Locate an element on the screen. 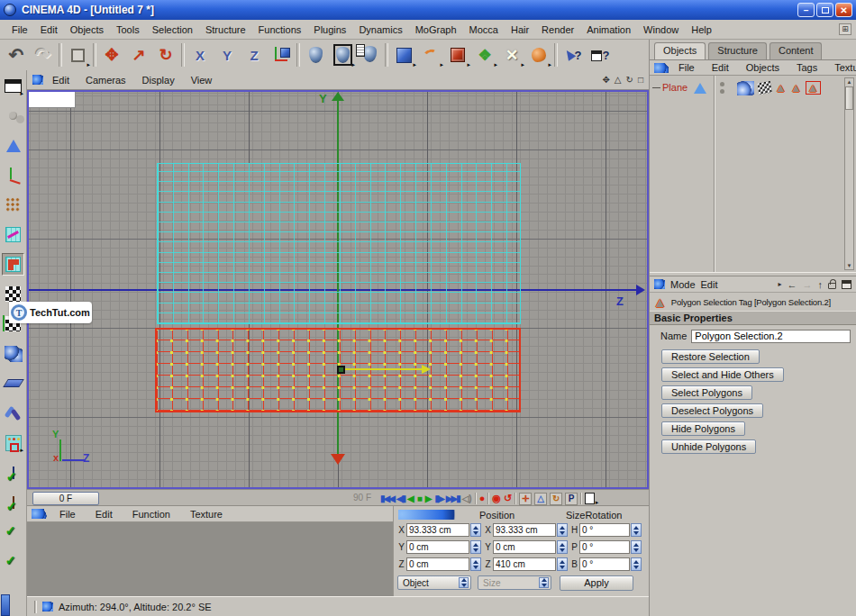  object-list: Plane ▲ ▲ ▲ ▲ ▼ is located at coordinates (753, 174).